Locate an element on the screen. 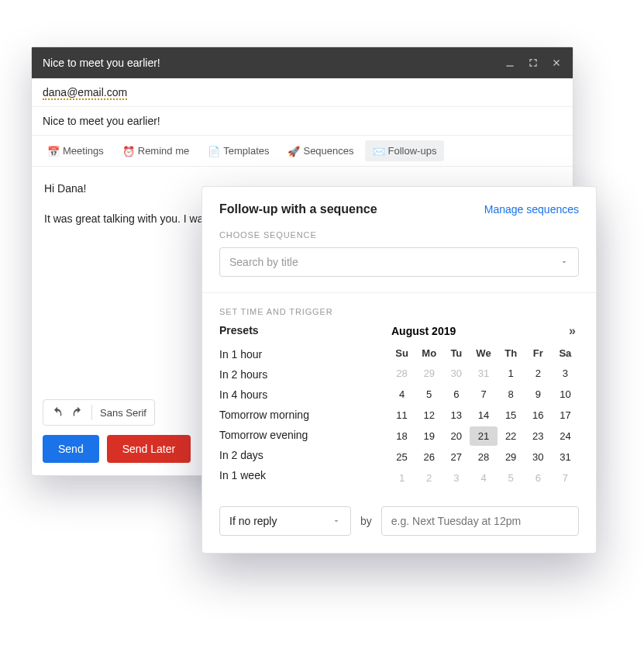 Image resolution: width=644 pixels, height=659 pixels. calendar-day: 19 is located at coordinates (429, 436).